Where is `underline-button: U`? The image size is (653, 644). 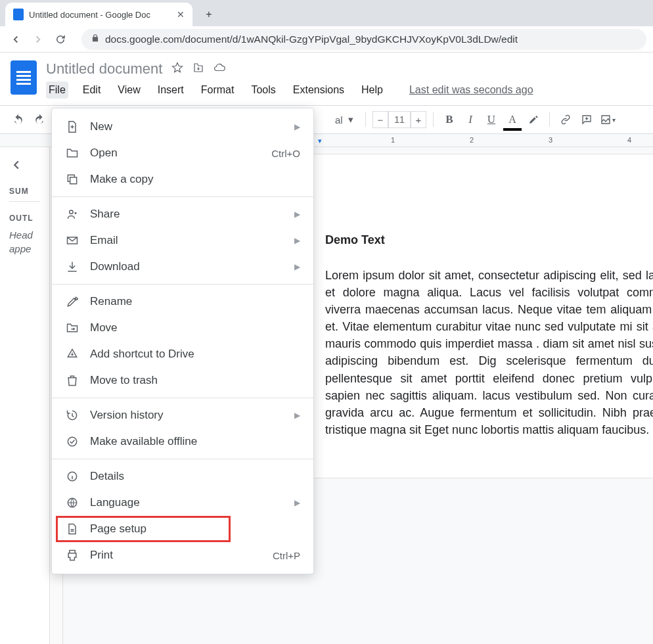
underline-button: U is located at coordinates (491, 120).